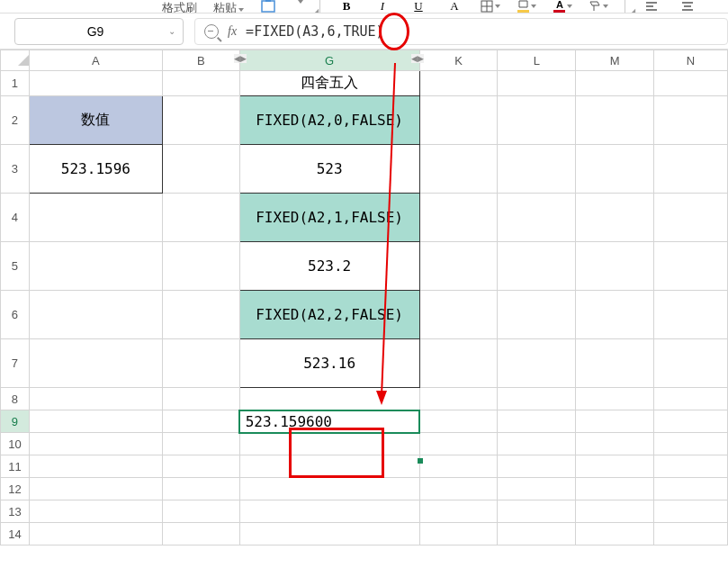  What do you see at coordinates (329, 466) in the screenshot?
I see `cell-G11` at bounding box center [329, 466].